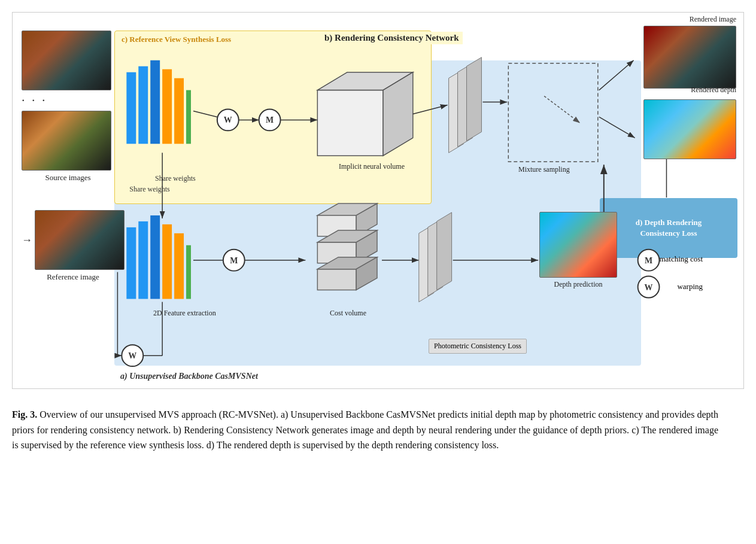 The image size is (756, 544). What do you see at coordinates (365, 430) in the screenshot?
I see `figure-caption-text: Overview of our unsupervised MVS approac…` at bounding box center [365, 430].